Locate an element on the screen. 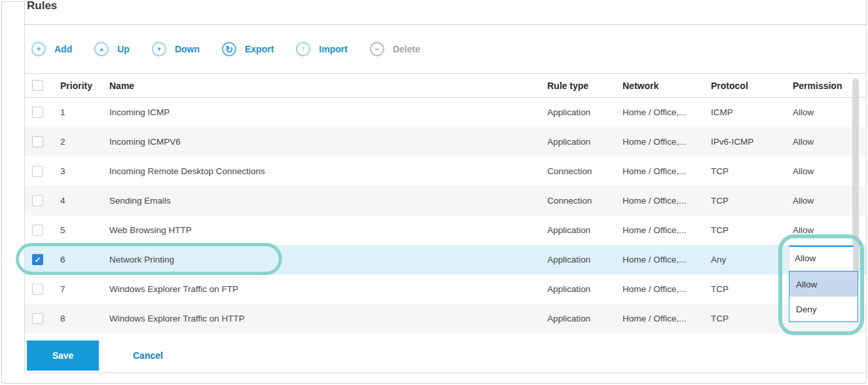 The width and height of the screenshot is (868, 385). table-row: 8 Windows Explorer Traffic on HTTP Appli… is located at coordinates (445, 318).